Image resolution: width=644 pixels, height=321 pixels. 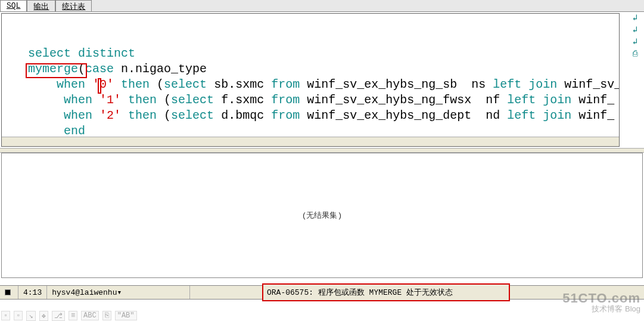 What do you see at coordinates (44, 316) in the screenshot?
I see `tool-icon: ❖` at bounding box center [44, 316].